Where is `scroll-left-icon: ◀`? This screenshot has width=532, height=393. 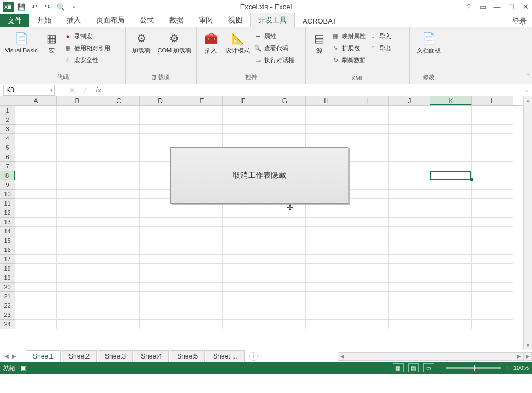
scroll-left-icon: ◀ is located at coordinates (342, 356).